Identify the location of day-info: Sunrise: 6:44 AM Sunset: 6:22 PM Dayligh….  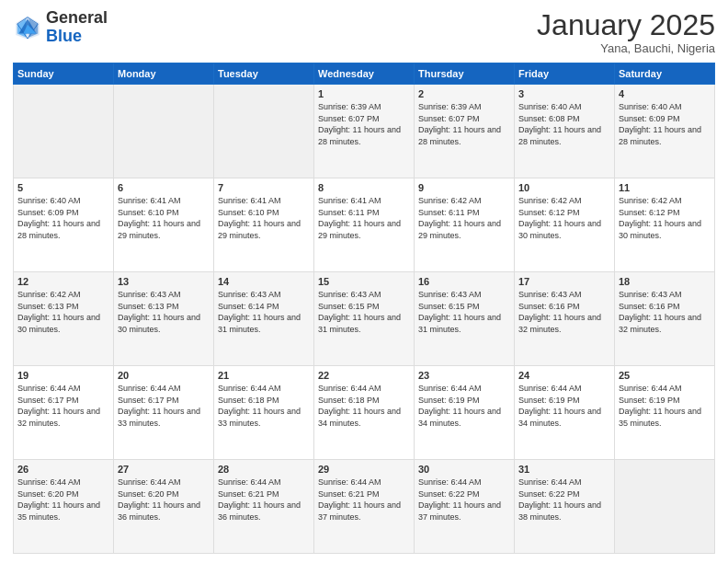
(464, 500).